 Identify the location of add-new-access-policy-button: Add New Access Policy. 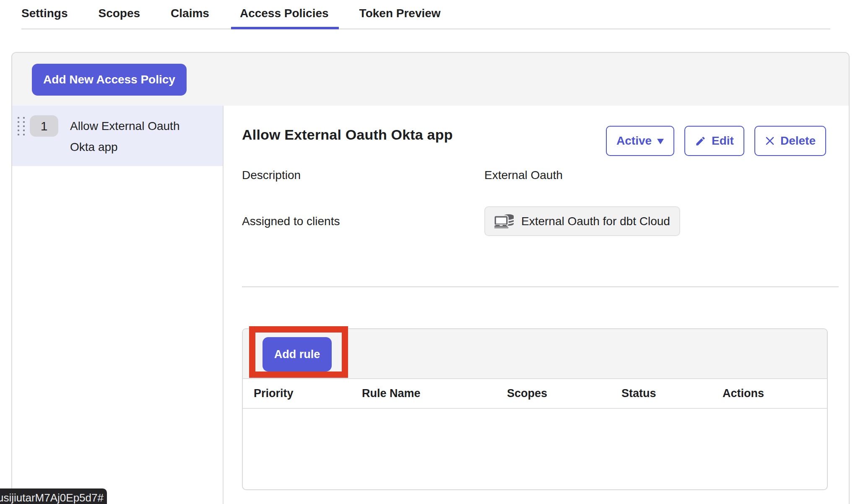
(109, 80).